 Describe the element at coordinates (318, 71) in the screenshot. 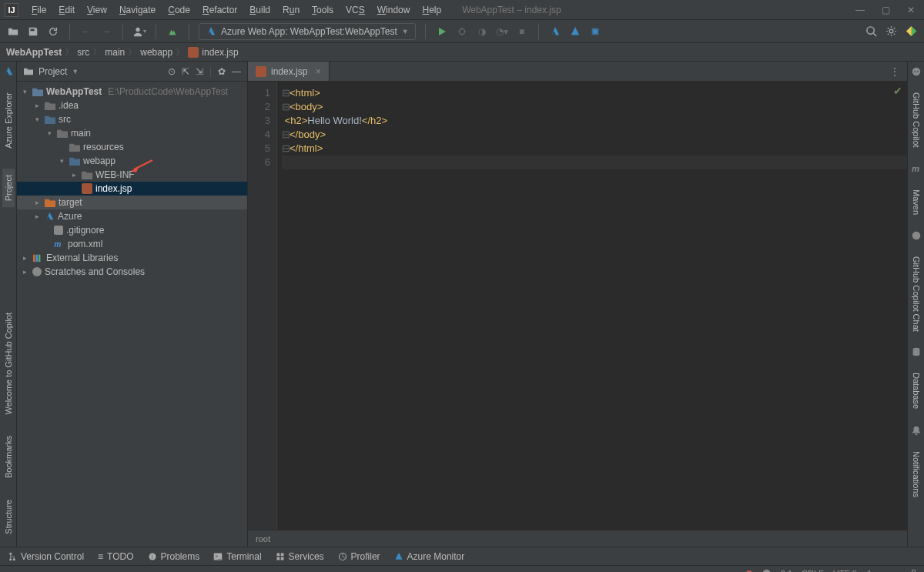

I see `close-tab-icon: ×` at that location.